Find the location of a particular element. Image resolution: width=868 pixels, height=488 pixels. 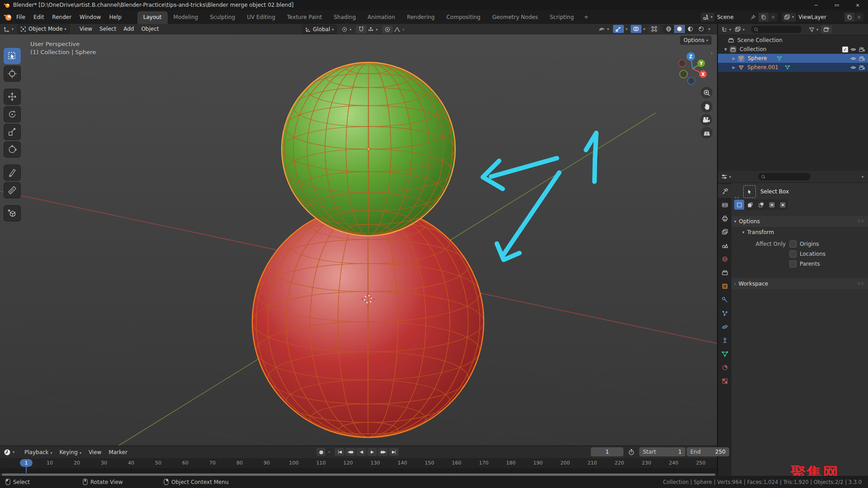

tool-measure is located at coordinates (12, 190).